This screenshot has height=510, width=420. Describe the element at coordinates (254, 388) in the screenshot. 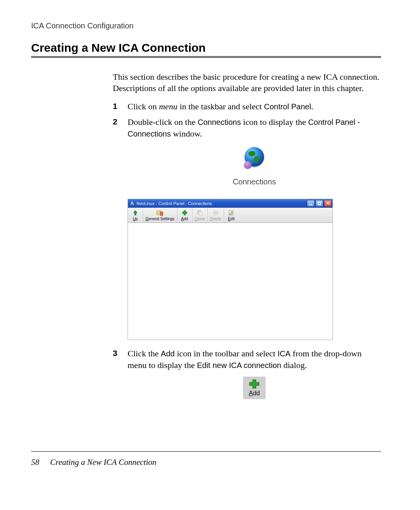

I see `add-button: Add` at that location.